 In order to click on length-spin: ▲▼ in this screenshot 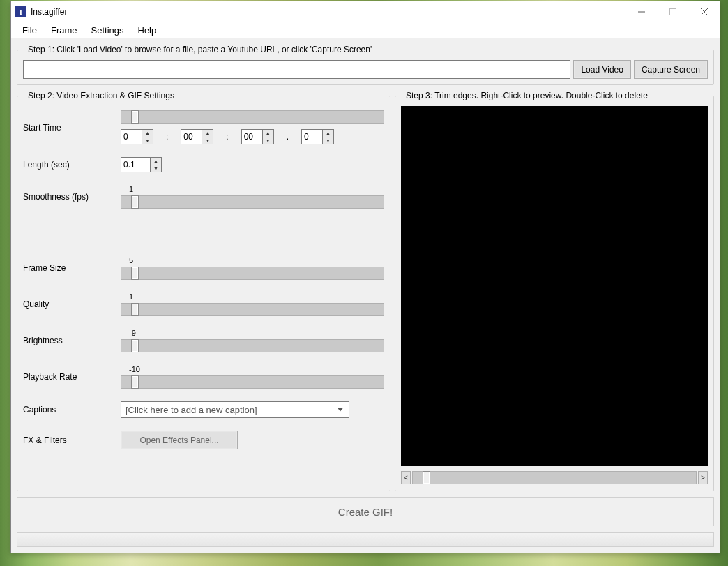, I will do `click(142, 165)`.